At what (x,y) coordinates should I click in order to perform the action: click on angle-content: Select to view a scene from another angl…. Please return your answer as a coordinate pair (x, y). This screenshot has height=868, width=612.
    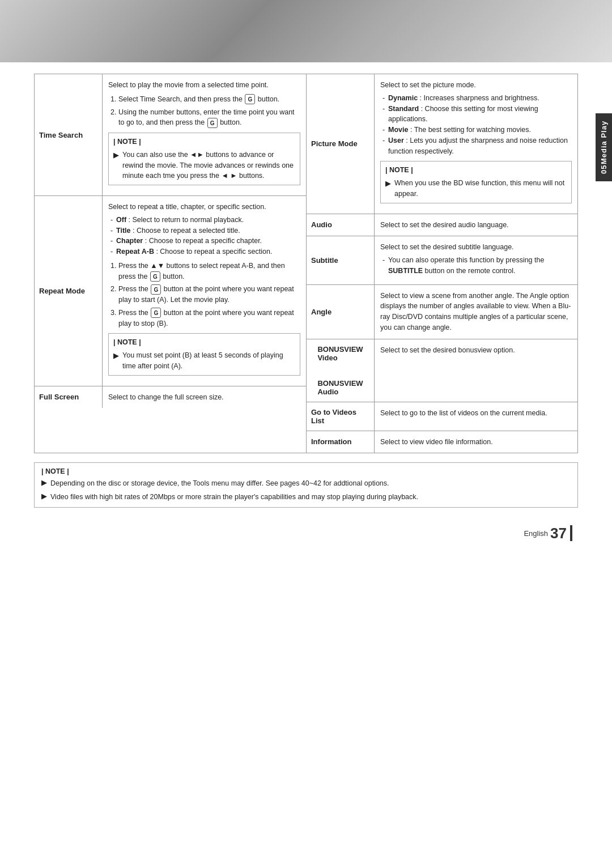
    Looking at the image, I should click on (476, 312).